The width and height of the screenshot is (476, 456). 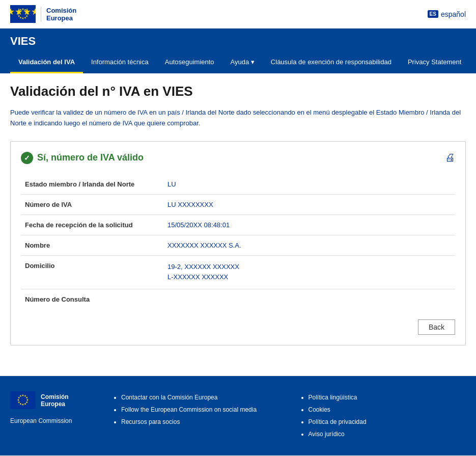 I want to click on nav-item-informacion: Información técnica, so click(x=120, y=63).